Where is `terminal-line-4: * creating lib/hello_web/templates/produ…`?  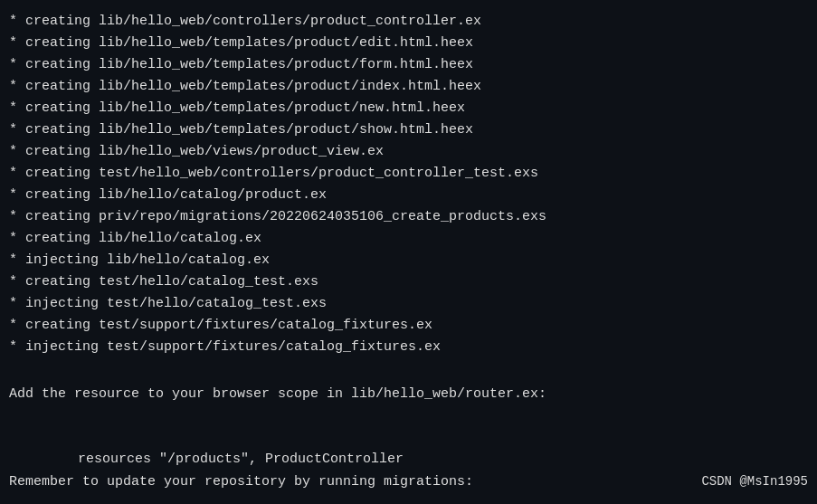
terminal-line-4: * creating lib/hello_web/templates/produ… is located at coordinates (409, 109).